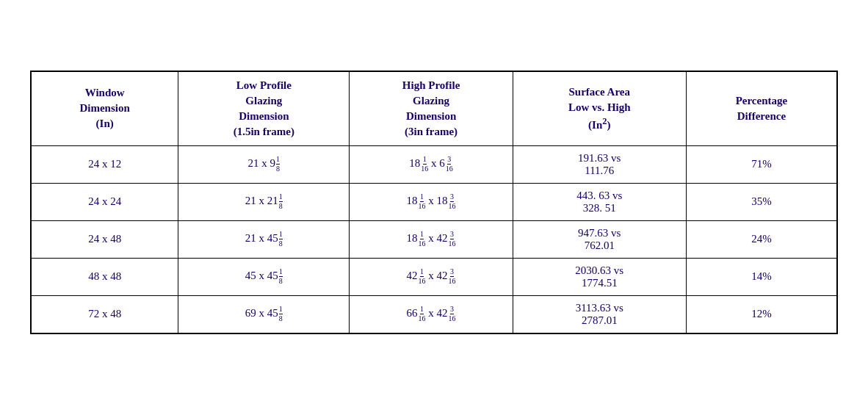  I want to click on cell-percentage: 35%, so click(762, 201).